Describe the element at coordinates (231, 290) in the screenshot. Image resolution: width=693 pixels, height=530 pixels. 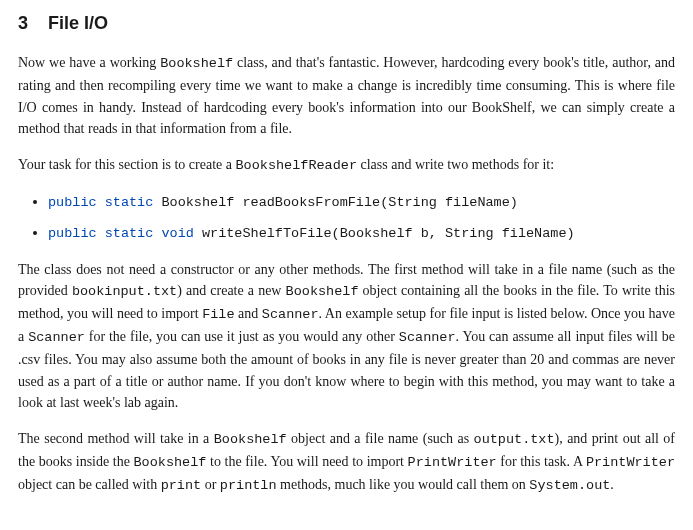
I see `text: ) and create a new` at that location.